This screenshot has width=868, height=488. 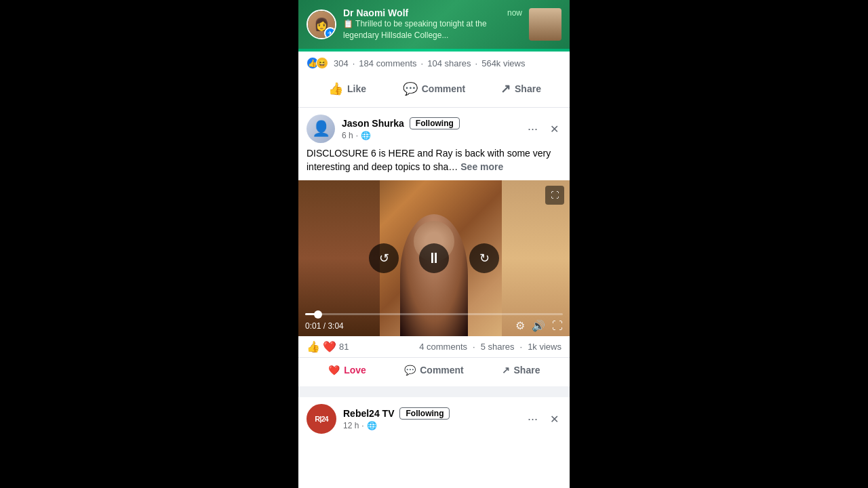 What do you see at coordinates (538, 325) in the screenshot?
I see `volume-icon: 🔊` at bounding box center [538, 325].